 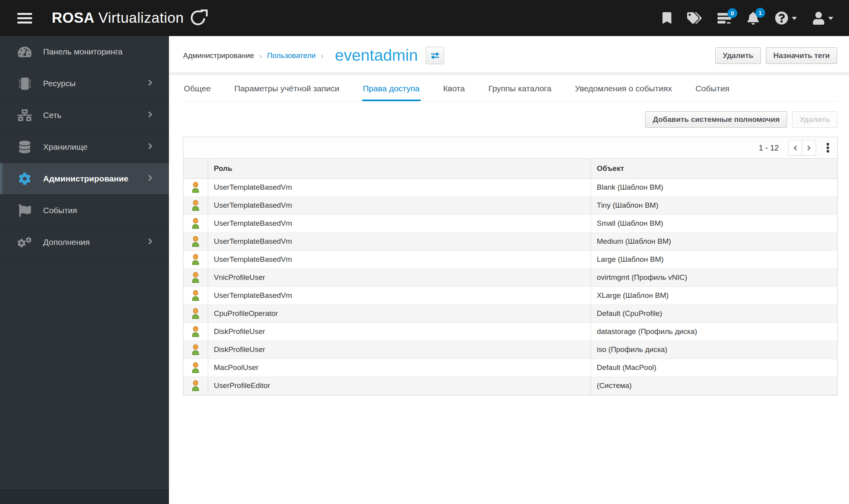 What do you see at coordinates (25, 179) in the screenshot?
I see `administration-gear-icon` at bounding box center [25, 179].